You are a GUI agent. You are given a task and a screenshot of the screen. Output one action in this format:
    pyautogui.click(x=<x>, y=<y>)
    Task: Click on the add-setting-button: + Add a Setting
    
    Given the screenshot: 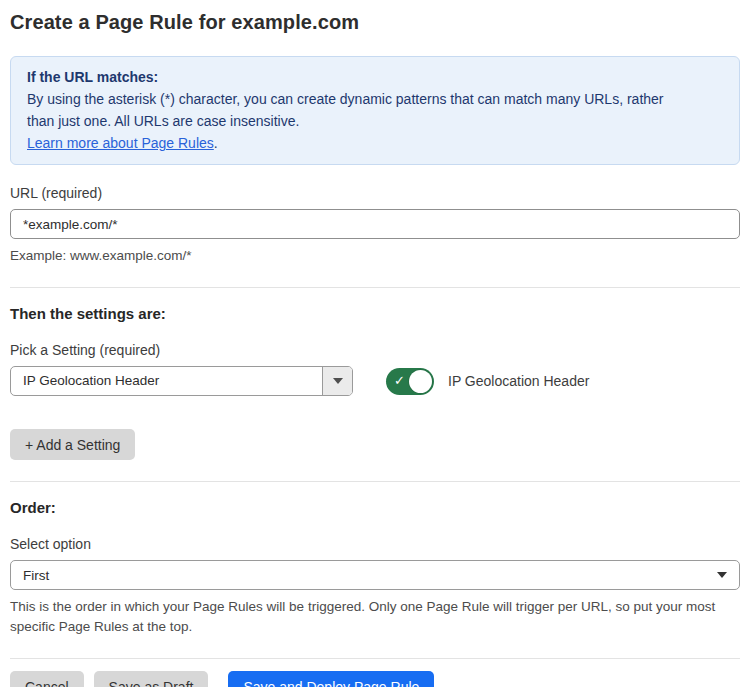 What is the action you would take?
    pyautogui.click(x=72, y=444)
    